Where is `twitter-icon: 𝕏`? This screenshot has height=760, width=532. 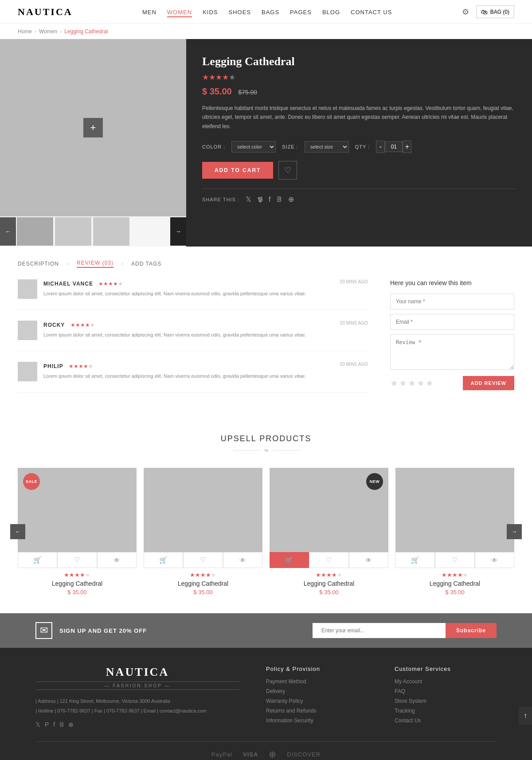 twitter-icon: 𝕏 is located at coordinates (248, 200).